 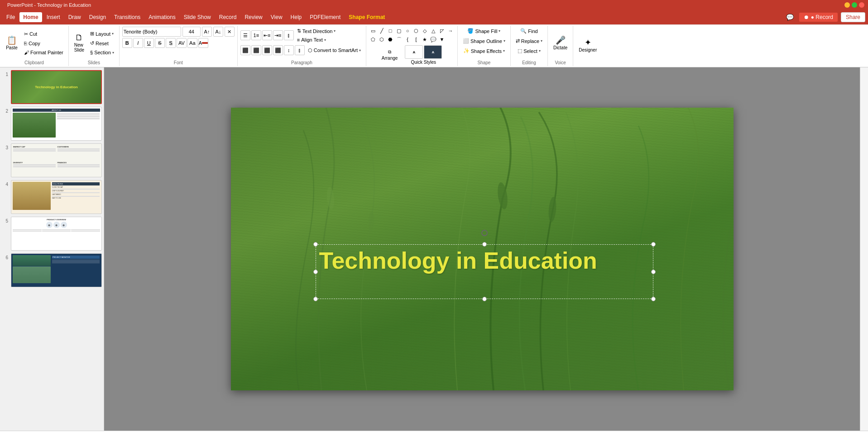 I want to click on record-button: ⏺ ● Record, so click(x=819, y=17).